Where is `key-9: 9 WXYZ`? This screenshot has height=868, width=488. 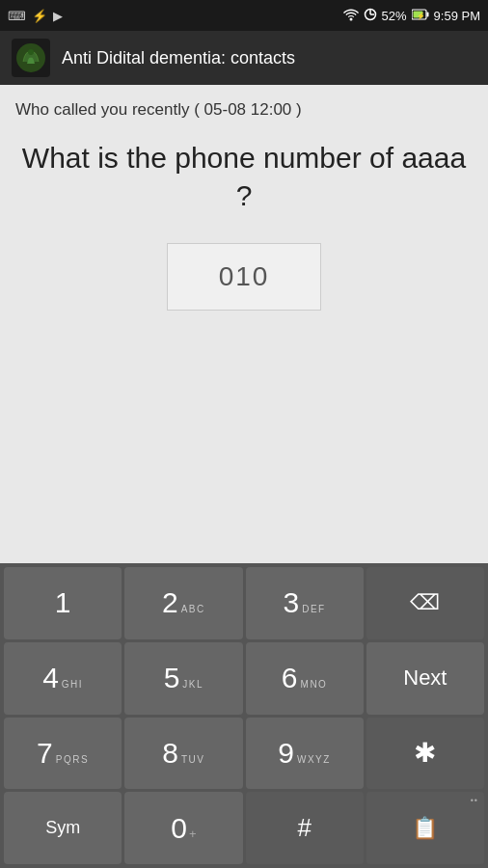
key-9: 9 WXYZ is located at coordinates (305, 754).